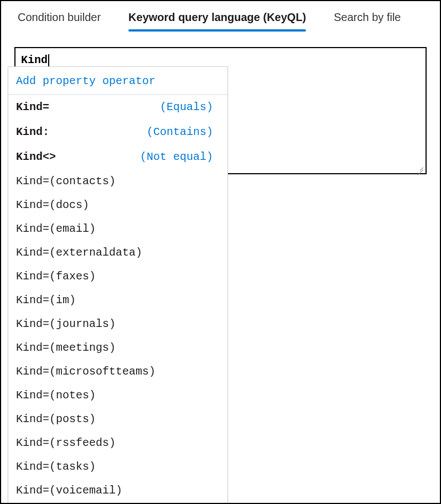  I want to click on value-option: Kind=(microsoftteams), so click(118, 372).